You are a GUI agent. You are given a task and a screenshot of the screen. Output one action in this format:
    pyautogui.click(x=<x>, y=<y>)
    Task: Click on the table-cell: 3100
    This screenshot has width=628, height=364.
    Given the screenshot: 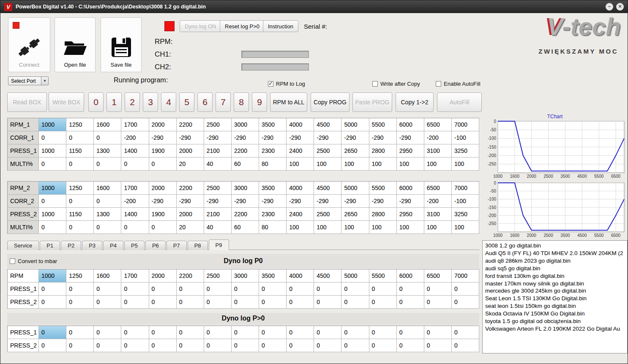 What is the action you would take?
    pyautogui.click(x=438, y=151)
    